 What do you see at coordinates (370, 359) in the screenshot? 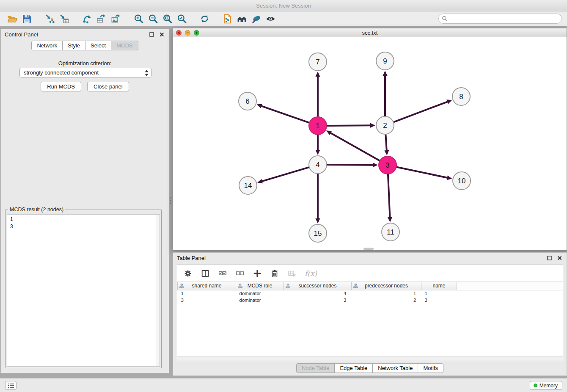
I see `table-horizontal-scrollbar` at bounding box center [370, 359].